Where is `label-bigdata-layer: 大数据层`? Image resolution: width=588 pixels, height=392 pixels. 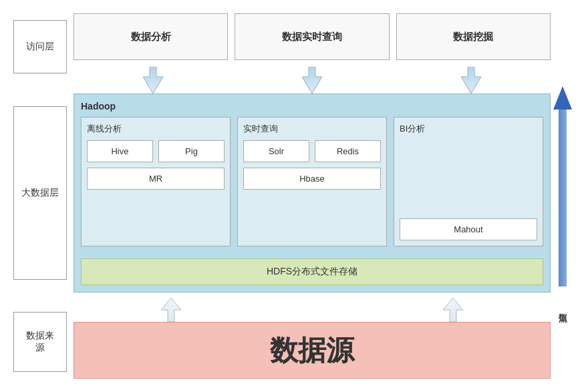
label-bigdata-layer: 大数据层 is located at coordinates (40, 193).